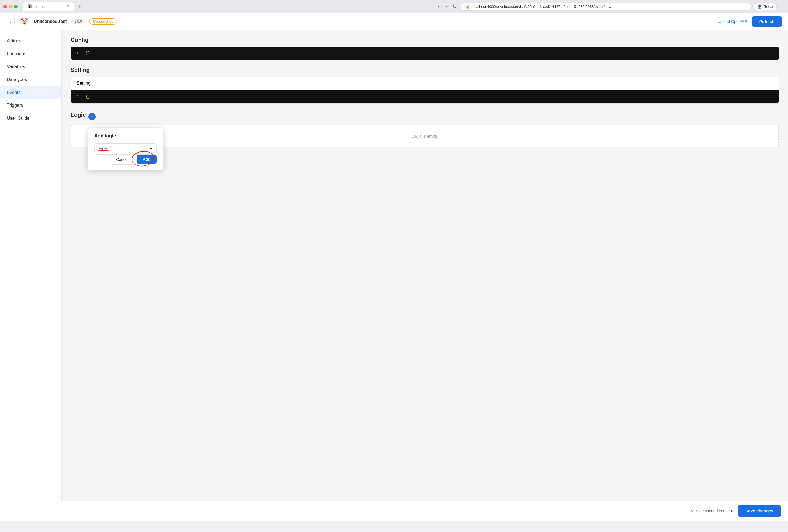 This screenshot has width=788, height=532. Describe the element at coordinates (425, 54) in the screenshot. I see `config-code-line: 1 {}` at that location.